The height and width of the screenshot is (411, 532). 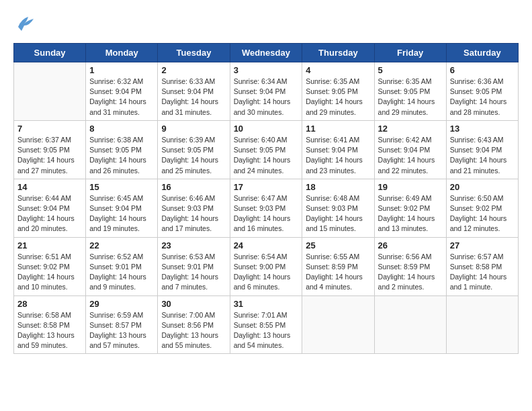 I want to click on day-number: 27, so click(x=482, y=246).